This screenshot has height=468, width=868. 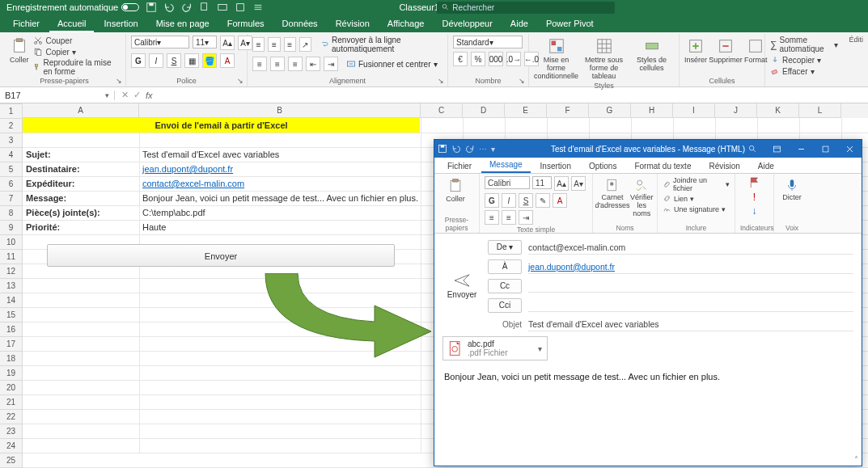 I want to click on label-expediteur: Expéditeur:, so click(x=81, y=183).